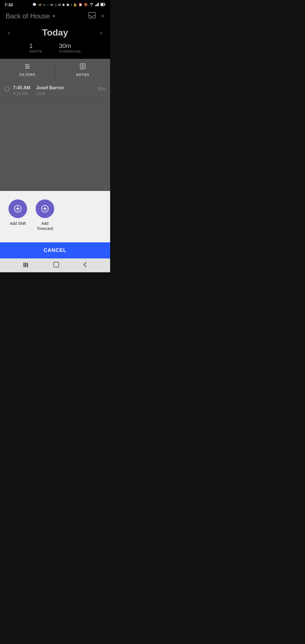 This screenshot has width=305, height=644. What do you see at coordinates (97, 16) in the screenshot?
I see `header-actions: +` at bounding box center [97, 16].